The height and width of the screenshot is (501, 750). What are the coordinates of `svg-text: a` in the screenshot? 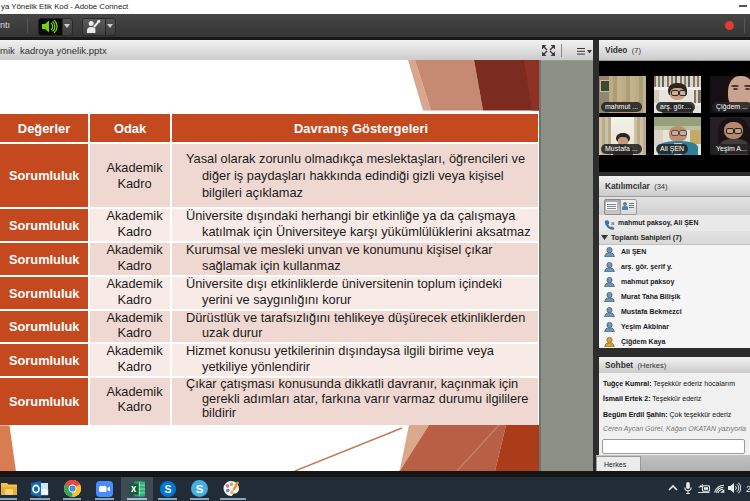 It's located at (613, 223).